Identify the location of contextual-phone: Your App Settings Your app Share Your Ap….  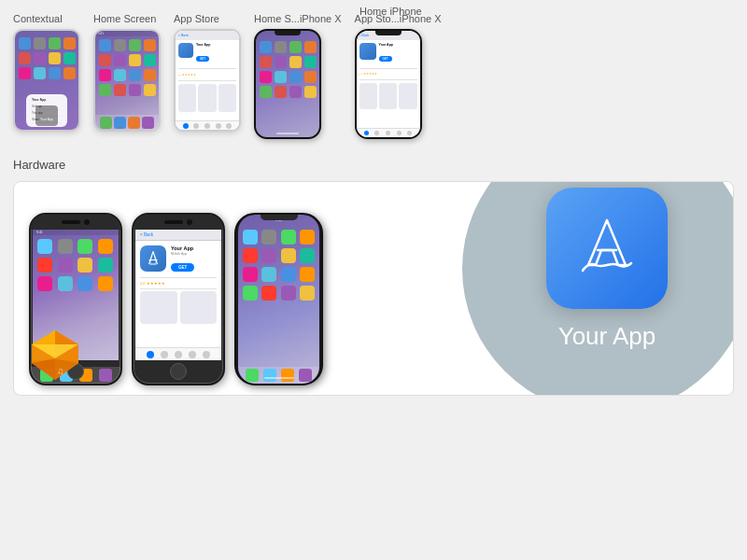
(47, 80).